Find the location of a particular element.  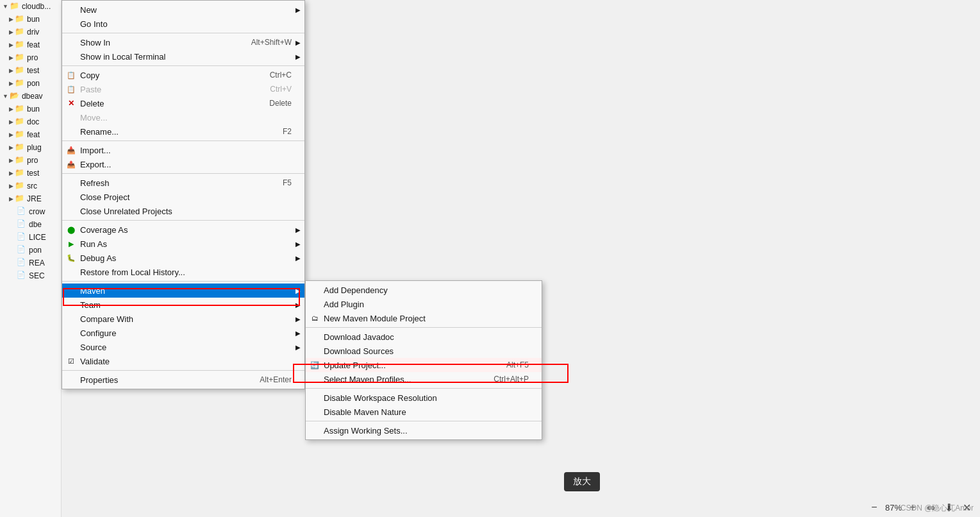

maven-submenu-disable-nature: Disable Maven Nature is located at coordinates (424, 412).